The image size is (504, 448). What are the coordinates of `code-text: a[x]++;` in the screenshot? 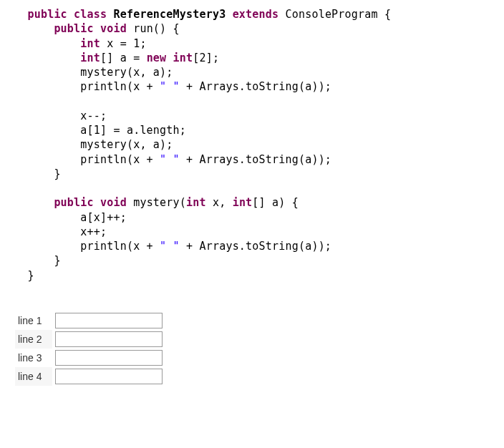 It's located at (103, 218).